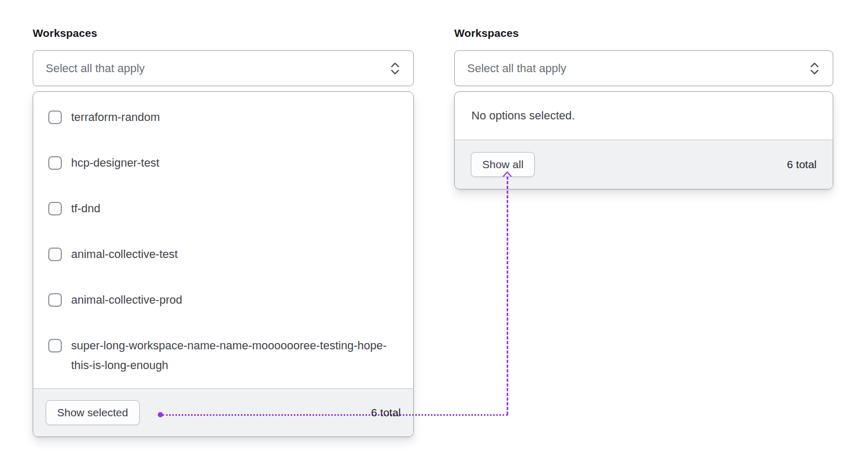 The height and width of the screenshot is (463, 868). What do you see at coordinates (236, 356) in the screenshot?
I see `option-label: super-long-workspace-name-name-moooooore…` at bounding box center [236, 356].